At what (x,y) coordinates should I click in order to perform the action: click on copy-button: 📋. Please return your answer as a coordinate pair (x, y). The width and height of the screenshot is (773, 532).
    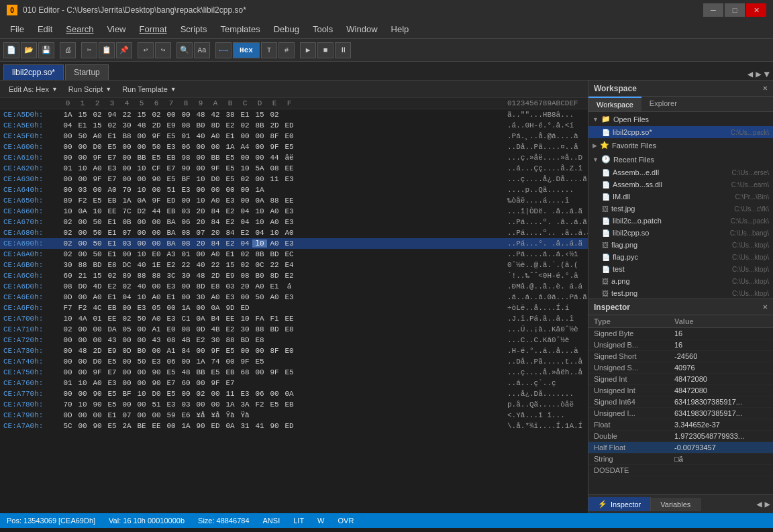
    Looking at the image, I should click on (107, 50).